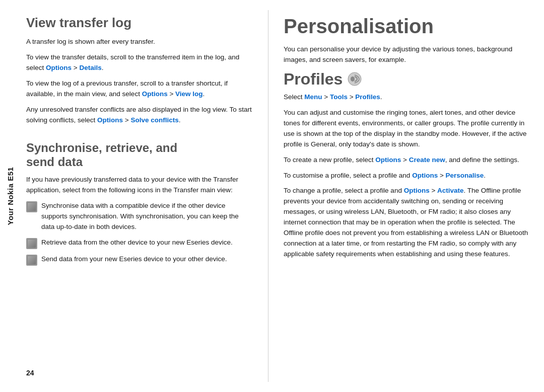 The image size is (544, 392). Describe the element at coordinates (127, 120) in the screenshot. I see `vtl-para4-sep: >` at that location.